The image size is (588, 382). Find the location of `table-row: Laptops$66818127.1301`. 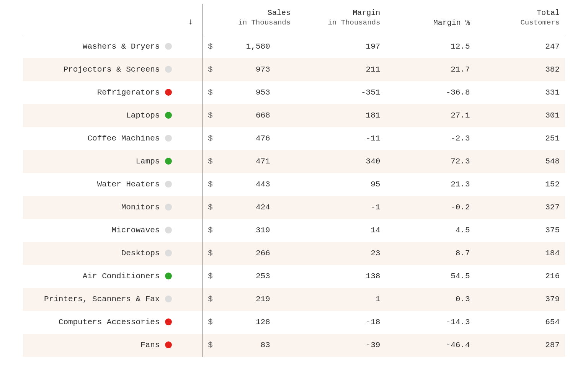

table-row: Laptops$66818127.1301 is located at coordinates (294, 116).